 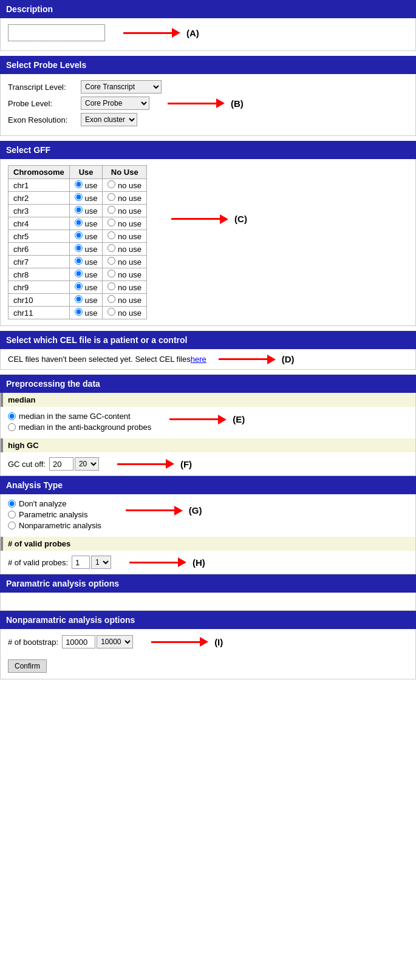 What do you see at coordinates (78, 242) in the screenshot?
I see `gff-table: Chromosome Use No Use chr1 use no use ch…` at bounding box center [78, 242].